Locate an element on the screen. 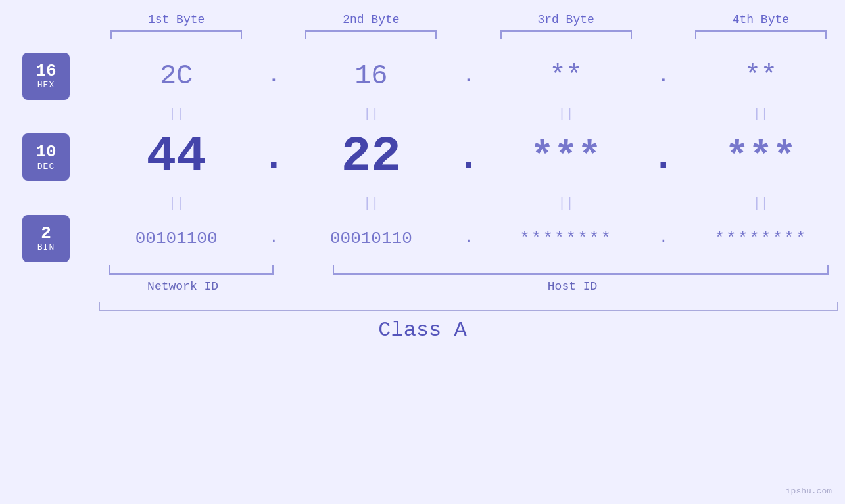 Image resolution: width=845 pixels, height=504 pixels. eq1-byte4: || is located at coordinates (761, 114).